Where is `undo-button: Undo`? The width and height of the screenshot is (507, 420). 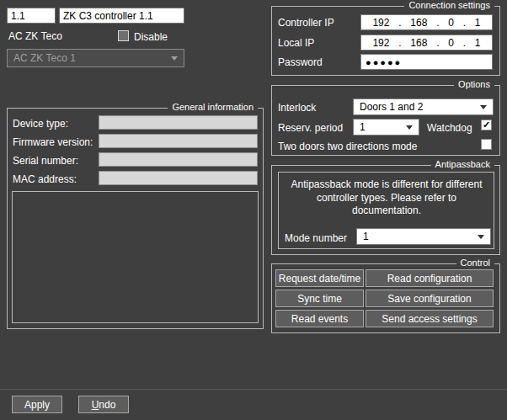
undo-button: Undo is located at coordinates (104, 404).